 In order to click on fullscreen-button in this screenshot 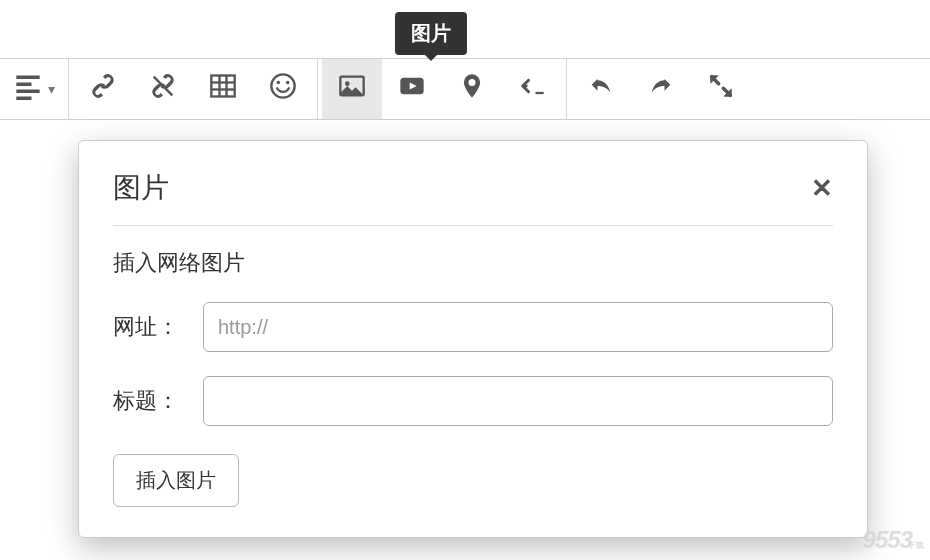, I will do `click(721, 89)`.